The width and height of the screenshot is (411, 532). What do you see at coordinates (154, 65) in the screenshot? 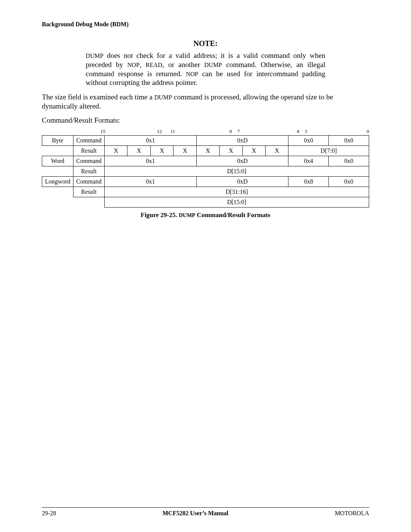
I see `note-text: READ` at bounding box center [154, 65].